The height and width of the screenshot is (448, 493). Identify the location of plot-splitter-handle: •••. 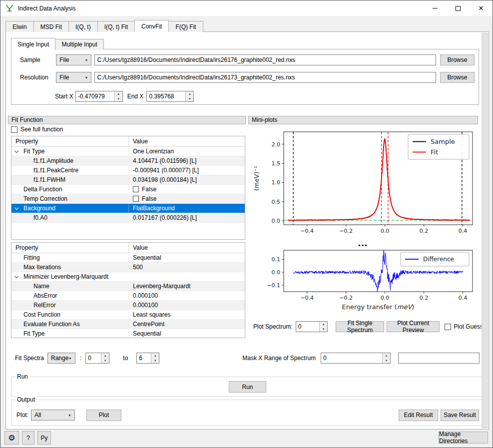
(363, 245).